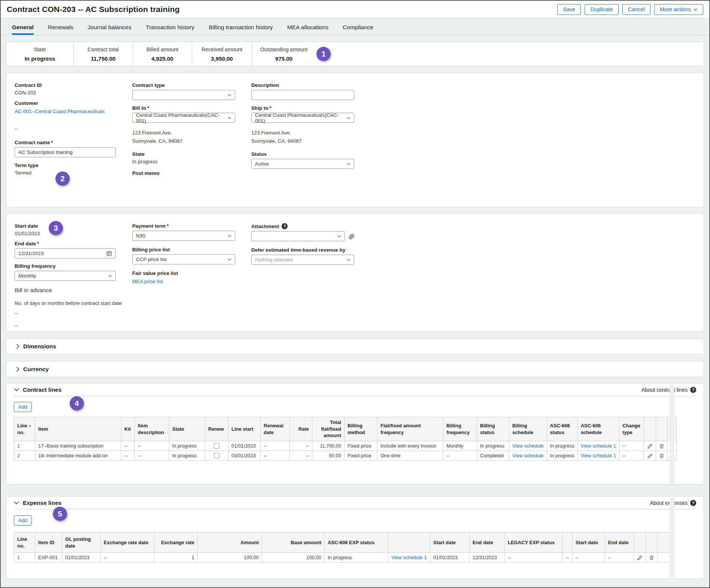 The width and height of the screenshot is (710, 588). What do you see at coordinates (73, 313) in the screenshot?
I see `empty-dash: --` at bounding box center [73, 313].